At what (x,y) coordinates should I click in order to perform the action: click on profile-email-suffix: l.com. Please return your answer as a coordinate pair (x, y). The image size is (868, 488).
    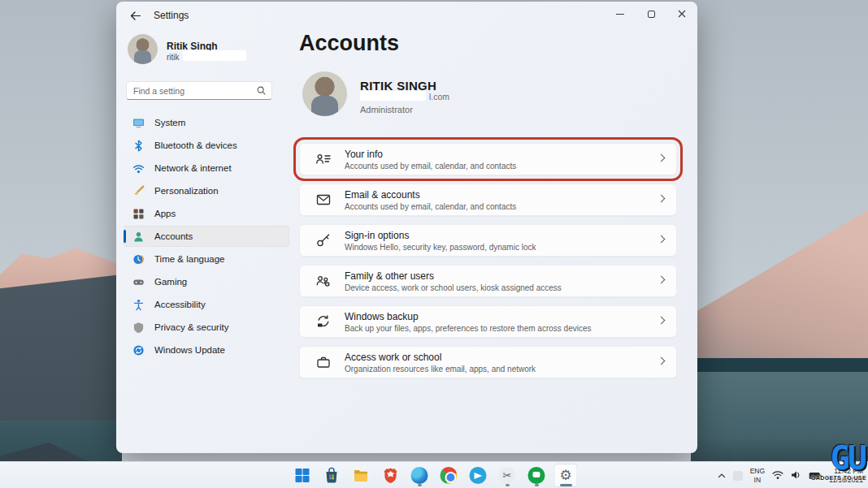
    Looking at the image, I should click on (439, 97).